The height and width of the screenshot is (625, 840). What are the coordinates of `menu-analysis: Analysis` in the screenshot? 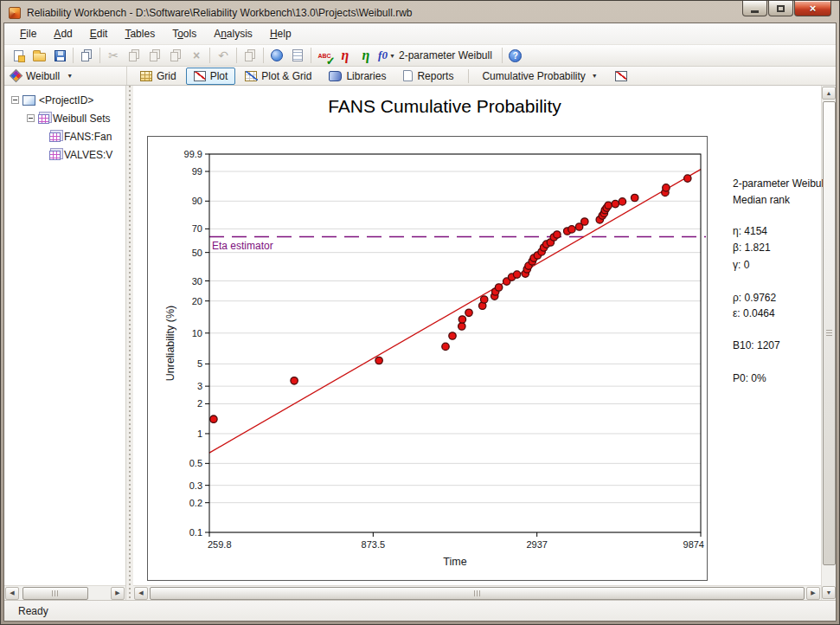 It's located at (234, 34).